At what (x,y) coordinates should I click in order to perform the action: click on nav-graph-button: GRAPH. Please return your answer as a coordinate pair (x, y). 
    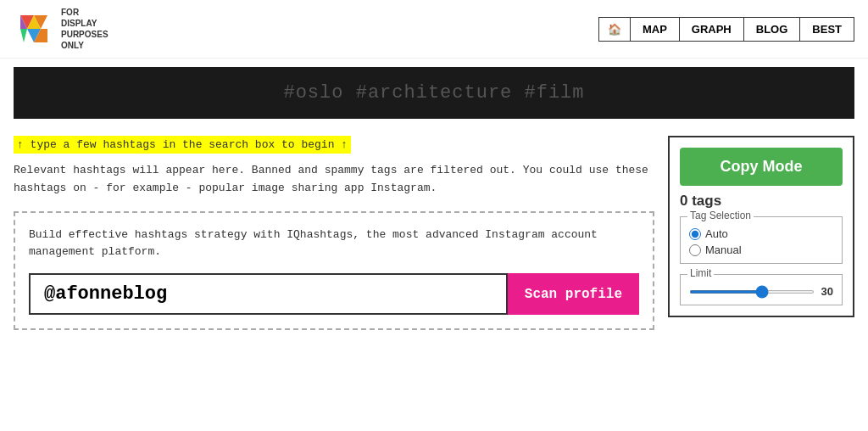
    Looking at the image, I should click on (712, 29).